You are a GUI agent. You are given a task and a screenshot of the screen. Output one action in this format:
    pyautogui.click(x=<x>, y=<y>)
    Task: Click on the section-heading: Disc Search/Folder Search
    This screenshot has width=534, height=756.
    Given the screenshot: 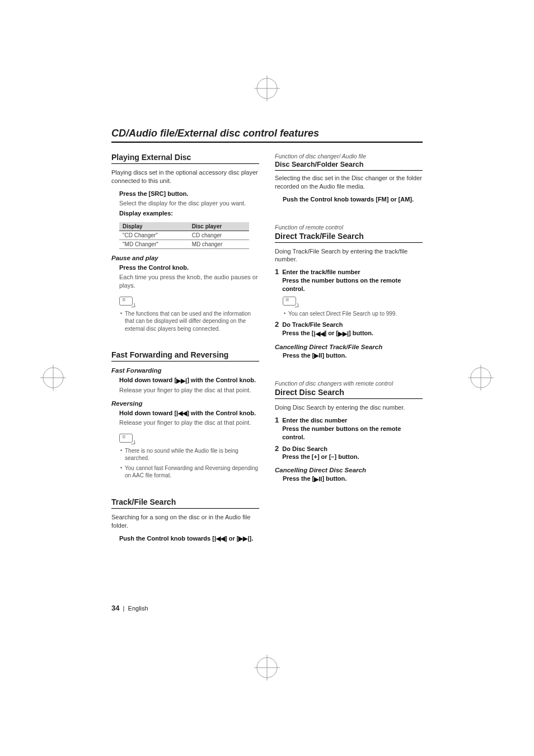 What is the action you would take?
    pyautogui.click(x=349, y=166)
    